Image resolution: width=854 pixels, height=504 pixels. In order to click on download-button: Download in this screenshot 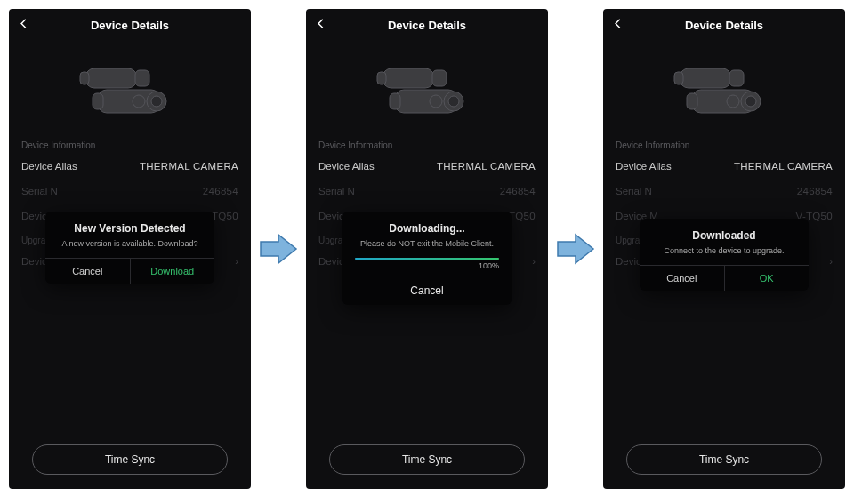, I will do `click(173, 271)`.